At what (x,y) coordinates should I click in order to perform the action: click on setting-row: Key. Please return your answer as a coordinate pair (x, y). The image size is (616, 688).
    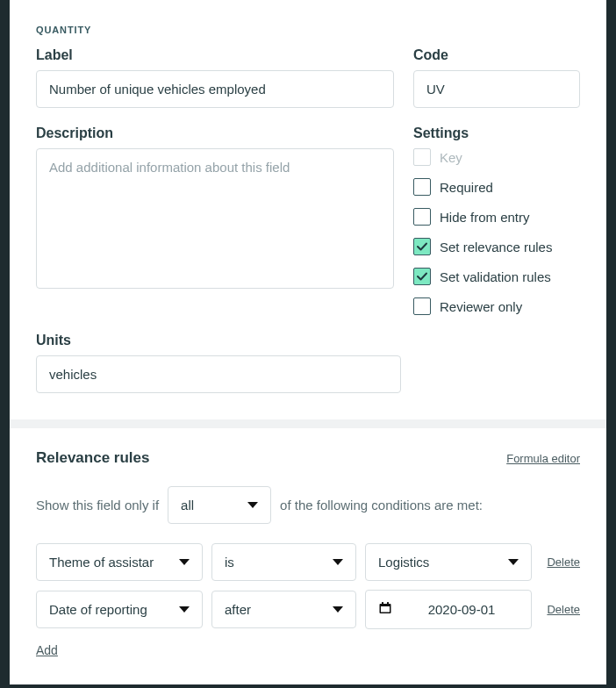
    Looking at the image, I should click on (497, 157).